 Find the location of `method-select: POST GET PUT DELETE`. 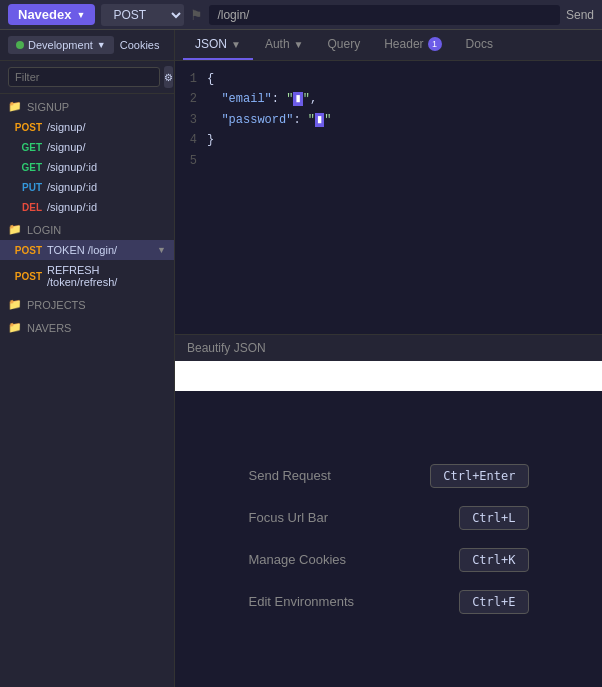

method-select: POST GET PUT DELETE is located at coordinates (142, 15).